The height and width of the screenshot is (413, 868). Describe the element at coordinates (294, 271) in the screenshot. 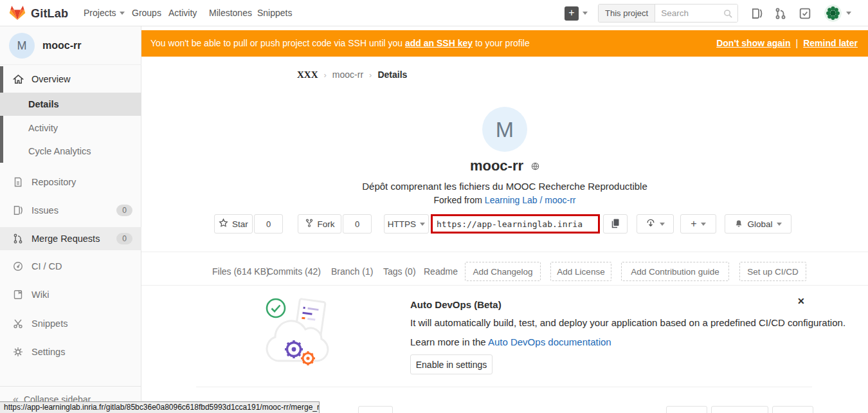

I see `commits-link: Commits (42)` at that location.